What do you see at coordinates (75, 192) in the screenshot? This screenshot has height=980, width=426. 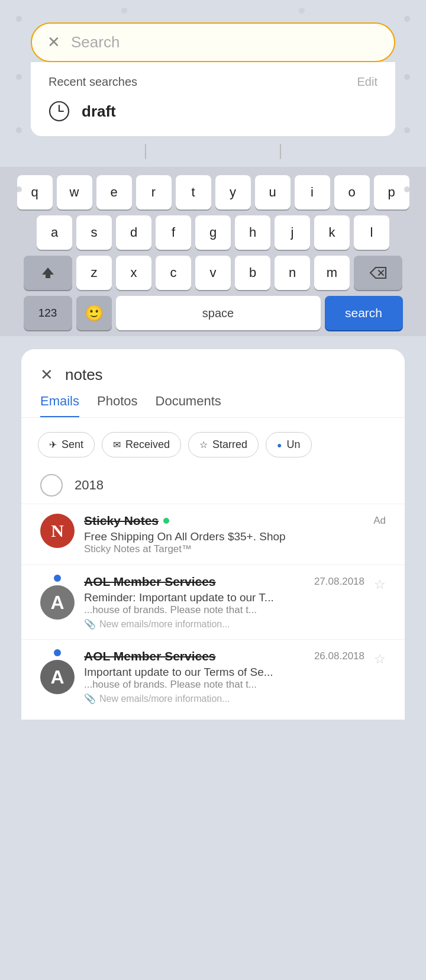 I see `key-w: w` at bounding box center [75, 192].